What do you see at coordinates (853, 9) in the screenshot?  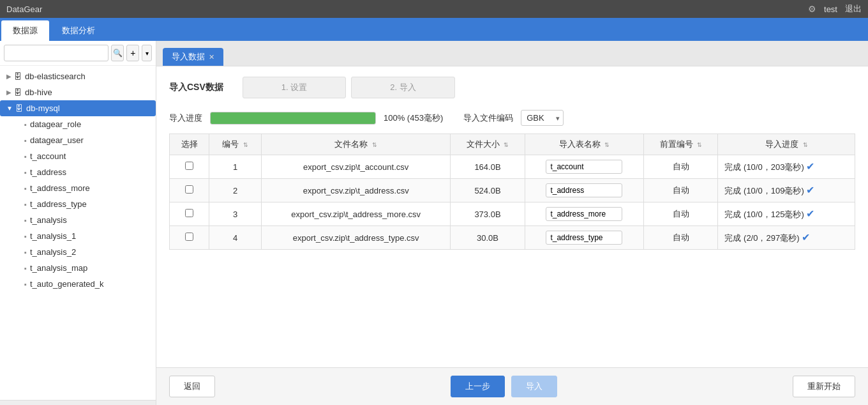 I see `logout-button: 退出` at bounding box center [853, 9].